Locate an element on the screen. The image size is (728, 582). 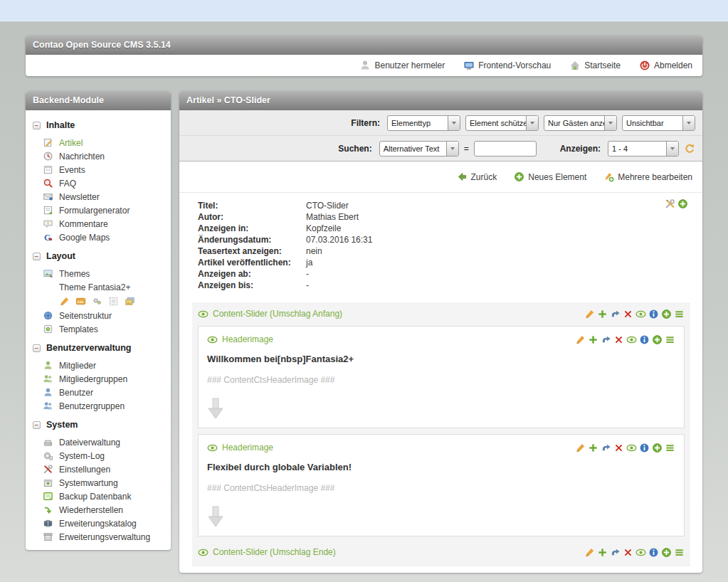
app-title-bar: Contao Open Source CMS 3.5.14 is located at coordinates (364, 46).